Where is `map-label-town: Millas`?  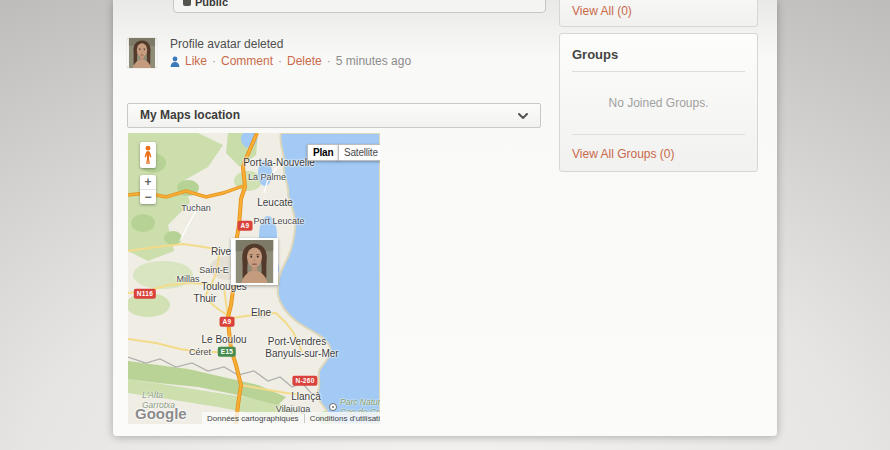 map-label-town: Millas is located at coordinates (188, 279).